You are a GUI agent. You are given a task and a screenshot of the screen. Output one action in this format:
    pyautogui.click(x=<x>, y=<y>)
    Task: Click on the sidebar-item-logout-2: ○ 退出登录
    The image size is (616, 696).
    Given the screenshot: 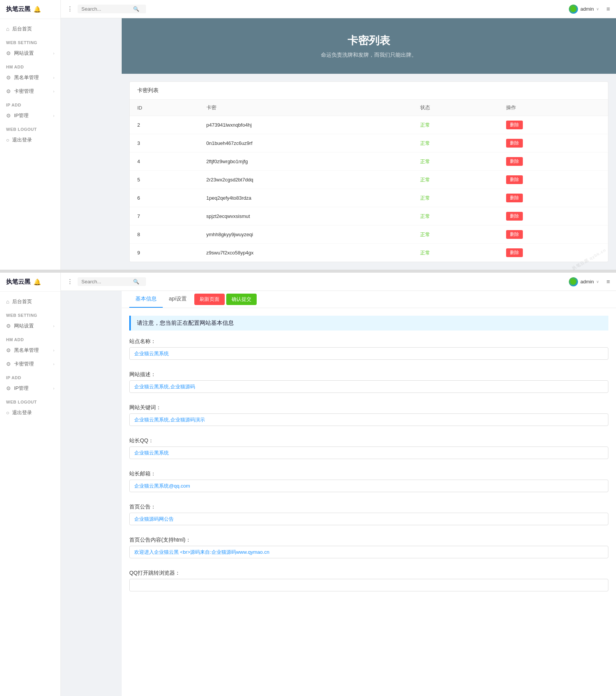 What is the action you would take?
    pyautogui.click(x=30, y=413)
    